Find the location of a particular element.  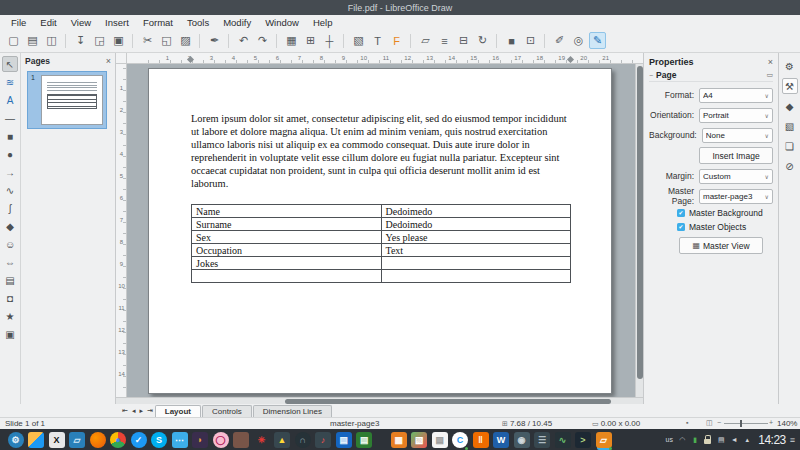

table-cell: Name is located at coordinates (287, 212).